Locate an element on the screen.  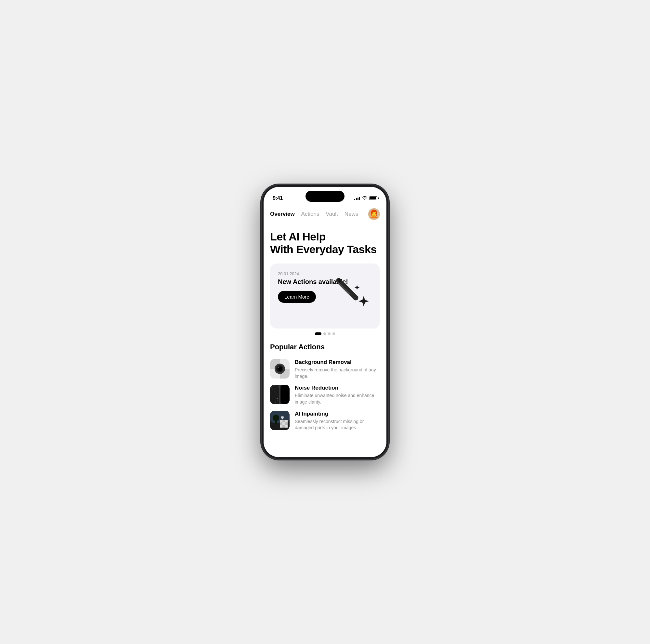
noise-reduction-info: Noise Reduction Eliminate unwanted noise… is located at coordinates (337, 395).